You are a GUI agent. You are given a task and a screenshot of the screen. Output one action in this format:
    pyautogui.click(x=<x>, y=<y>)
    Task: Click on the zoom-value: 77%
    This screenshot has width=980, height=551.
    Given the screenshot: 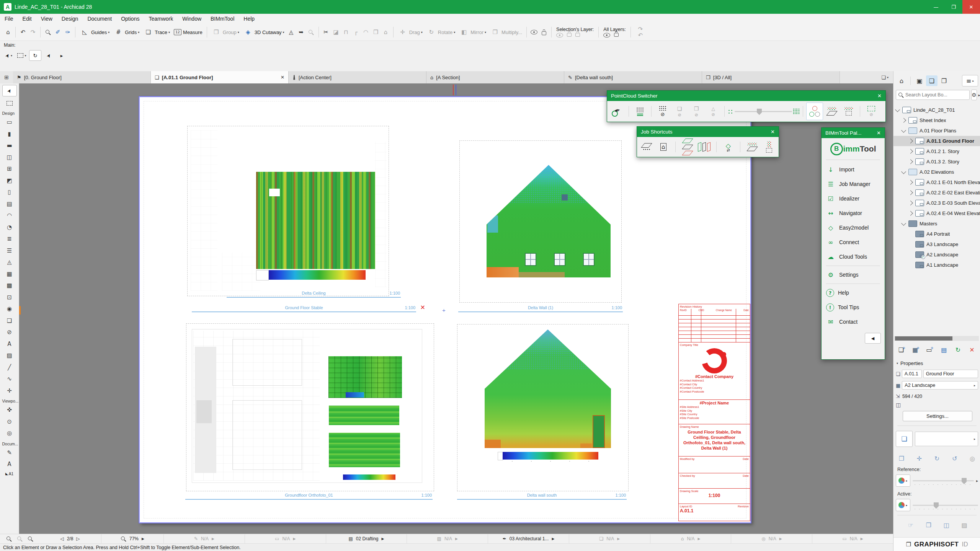 What is the action you would take?
    pyautogui.click(x=134, y=539)
    